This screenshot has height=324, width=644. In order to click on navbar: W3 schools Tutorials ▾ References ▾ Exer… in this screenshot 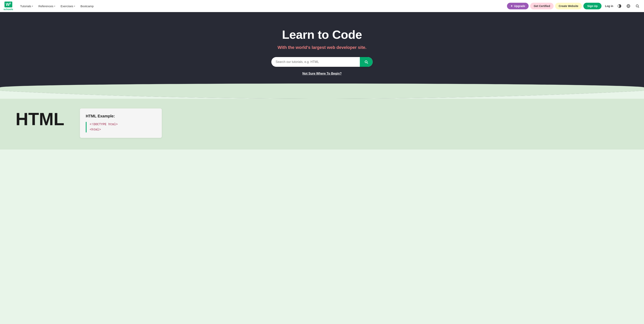, I will do `click(322, 6)`.